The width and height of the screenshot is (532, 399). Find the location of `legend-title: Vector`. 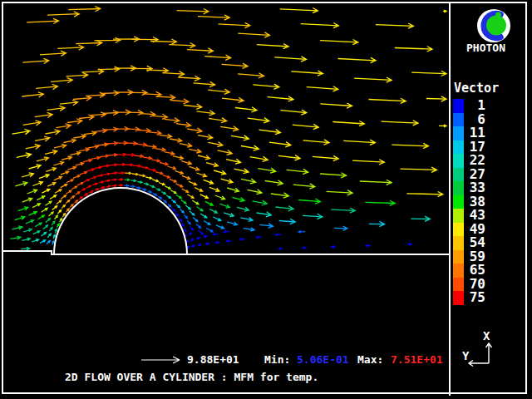

legend-title: Vector is located at coordinates (476, 88).